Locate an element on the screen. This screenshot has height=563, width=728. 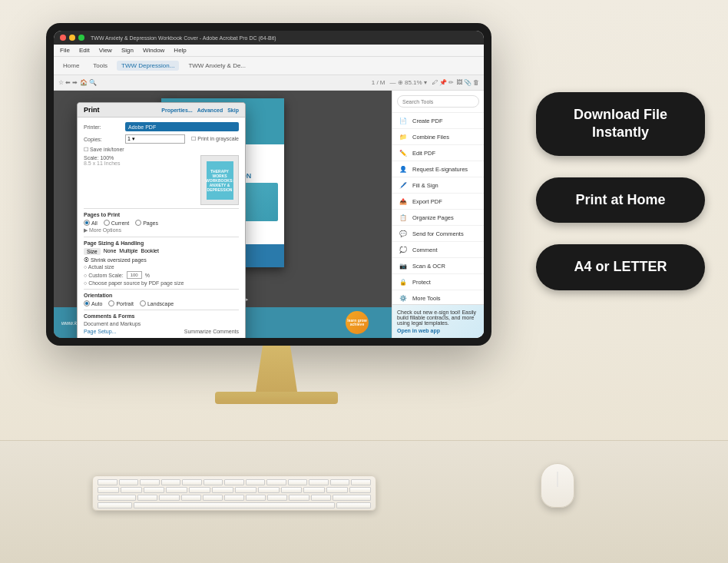
tab-home: Home is located at coordinates (71, 66).